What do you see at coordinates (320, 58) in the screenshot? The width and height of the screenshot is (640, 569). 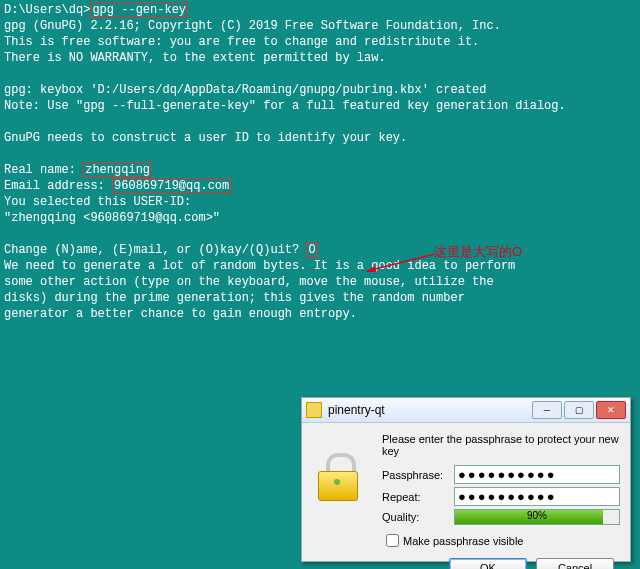 I see `output-line: There is NO WARRANTY, to the extent perm…` at bounding box center [320, 58].